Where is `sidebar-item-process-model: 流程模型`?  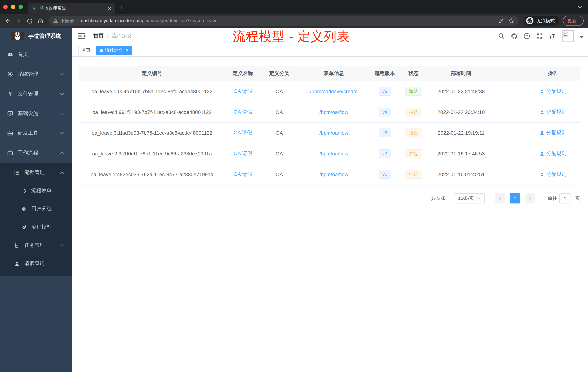 sidebar-item-process-model: 流程模型 is located at coordinates (36, 227).